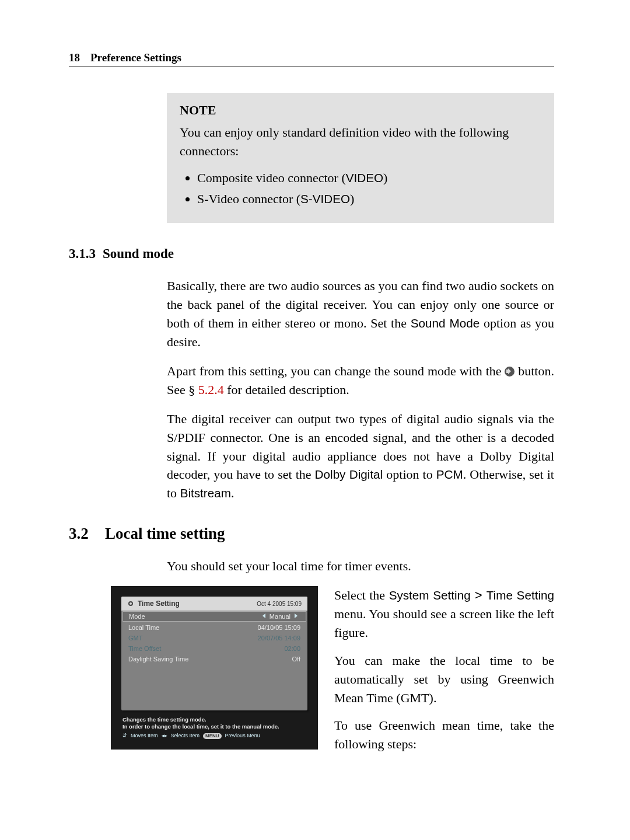 This screenshot has height=840, width=630. Describe the element at coordinates (215, 668) in the screenshot. I see `osd-screenshot: Time Setting Oct 4 2005 15:09 Mode Manua…` at that location.